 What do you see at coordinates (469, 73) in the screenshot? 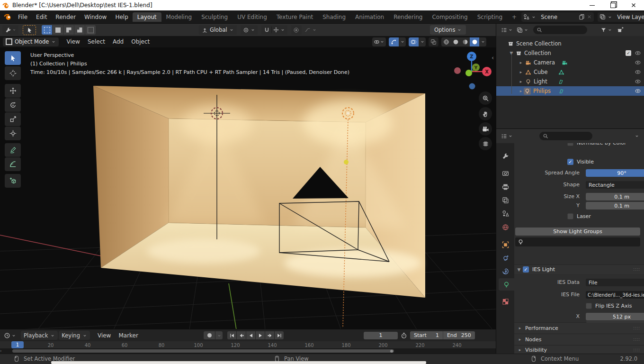
I see `gizmo-y-neg` at bounding box center [469, 73].